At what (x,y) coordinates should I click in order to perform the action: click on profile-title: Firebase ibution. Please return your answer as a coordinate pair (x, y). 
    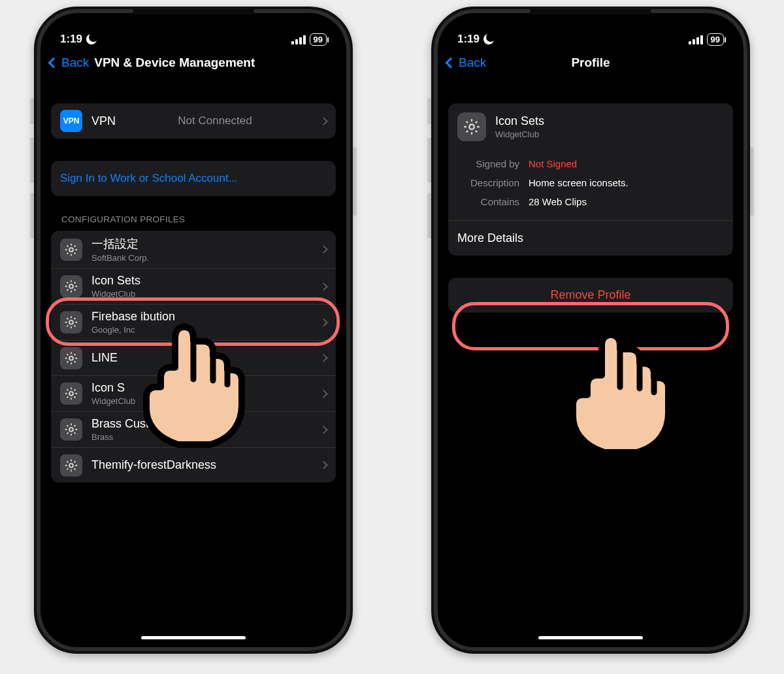
    Looking at the image, I should click on (133, 316).